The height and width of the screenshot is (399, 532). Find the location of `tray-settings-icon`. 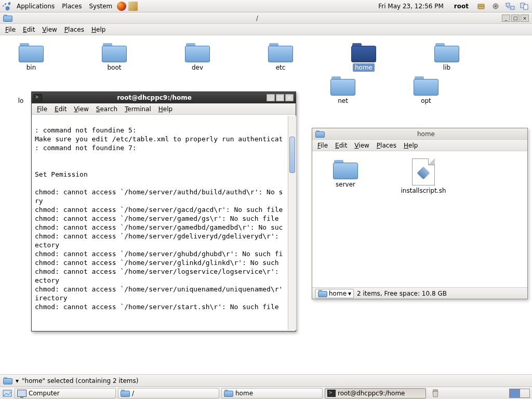

tray-settings-icon is located at coordinates (496, 6).